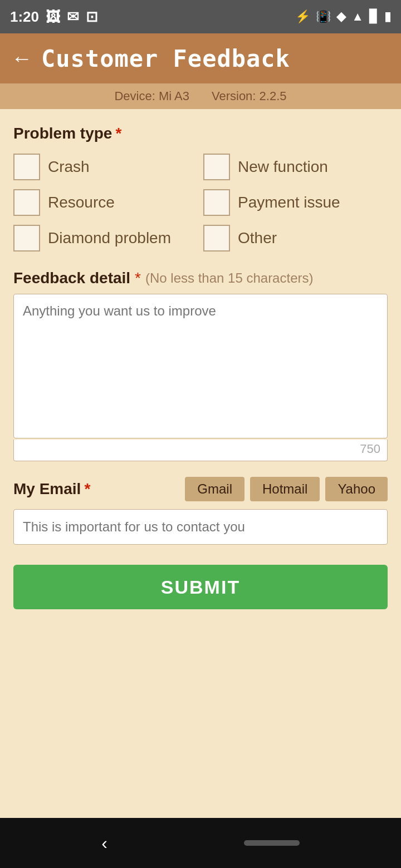 The image size is (401, 868). What do you see at coordinates (388, 17) in the screenshot?
I see `battery-icon: ▮` at bounding box center [388, 17].